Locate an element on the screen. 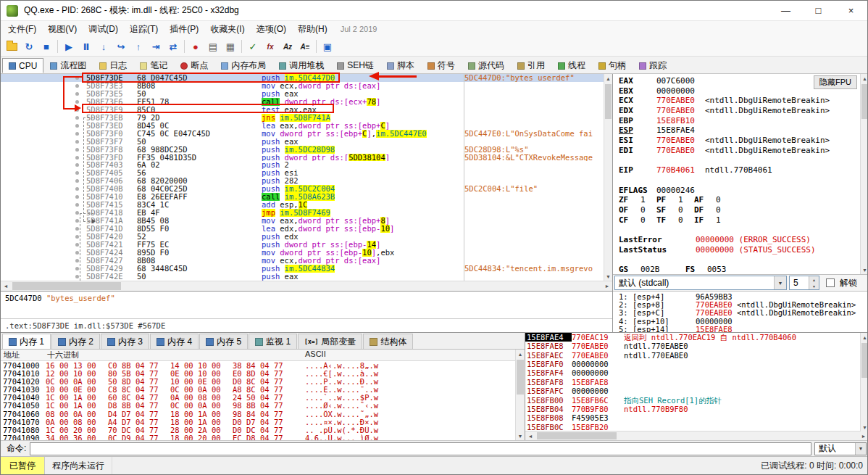 The width and height of the screenshot is (868, 475). menu-item-file: 文件(F) is located at coordinates (22, 29).